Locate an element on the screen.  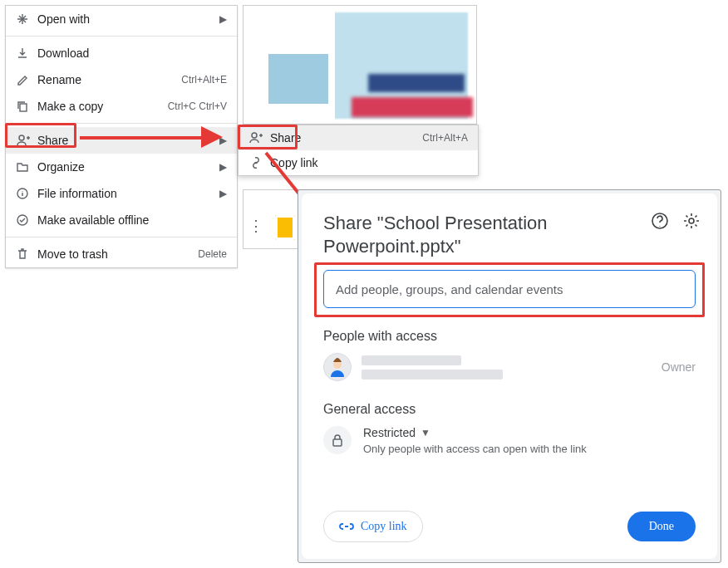
done-label: Done is located at coordinates (662, 526).